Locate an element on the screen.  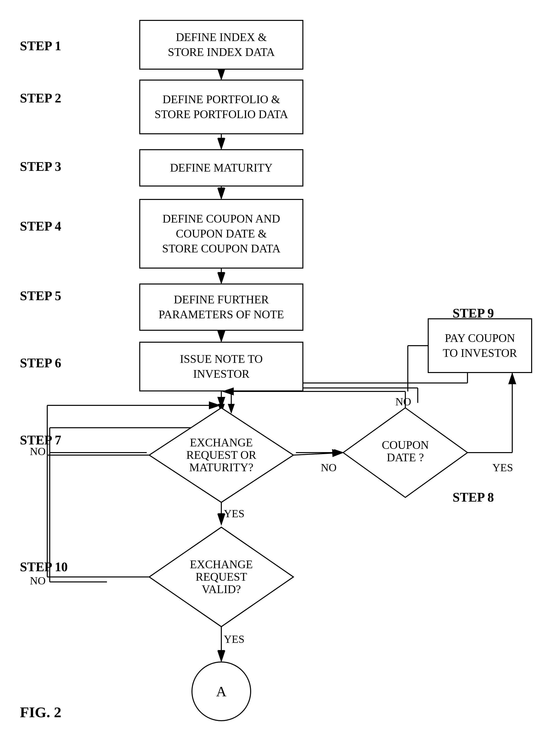
diamond10-container: EXCHANGE REQUEST VALID? is located at coordinates (221, 577).